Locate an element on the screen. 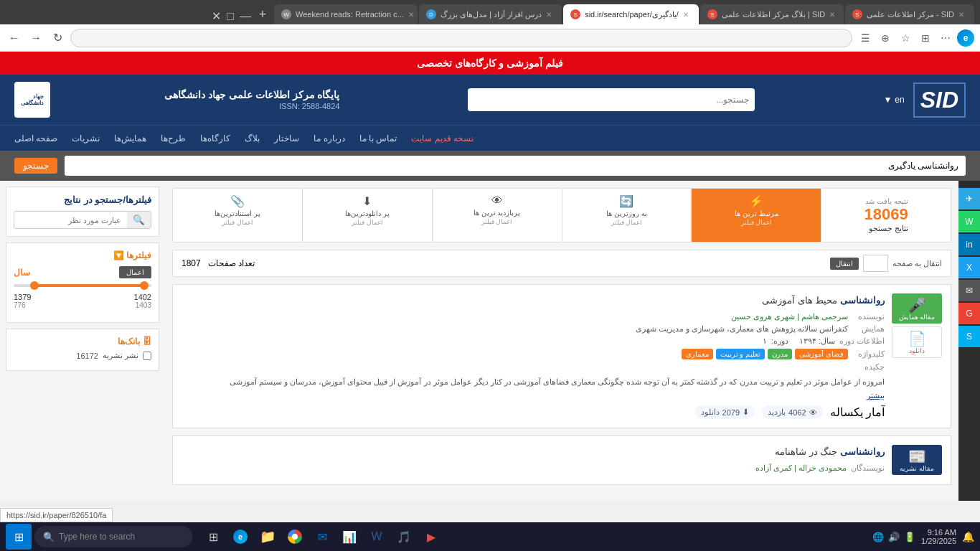 The image size is (980, 551). tab-4: D درس افزار آزاد | مدل‌های بزرگ ✕ is located at coordinates (491, 14).